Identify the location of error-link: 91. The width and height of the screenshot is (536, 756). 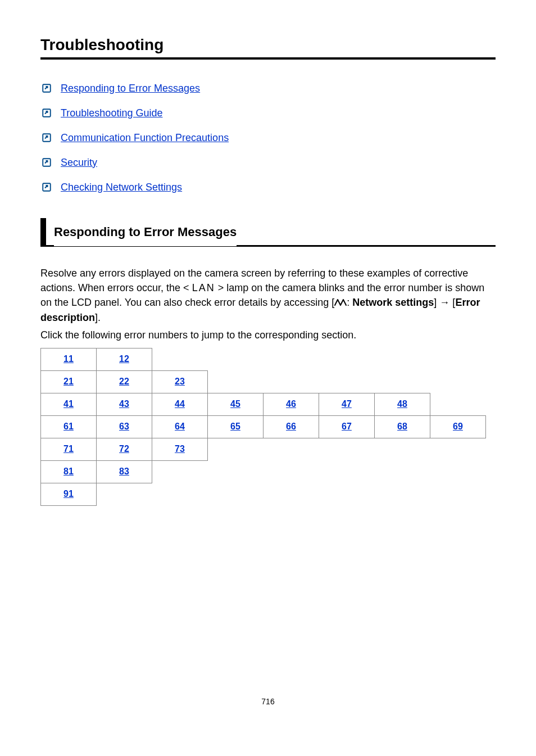
(69, 494).